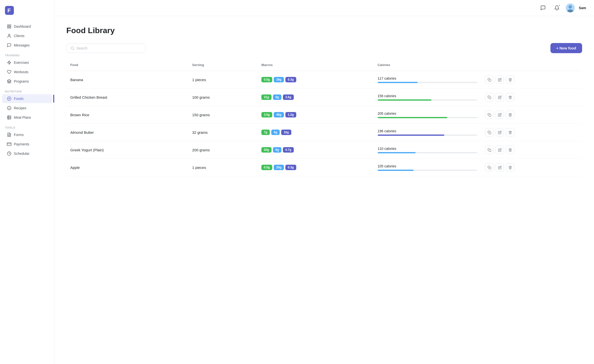 This screenshot has width=594, height=364. What do you see at coordinates (428, 66) in the screenshot?
I see `col-calories: Calories` at bounding box center [428, 66].